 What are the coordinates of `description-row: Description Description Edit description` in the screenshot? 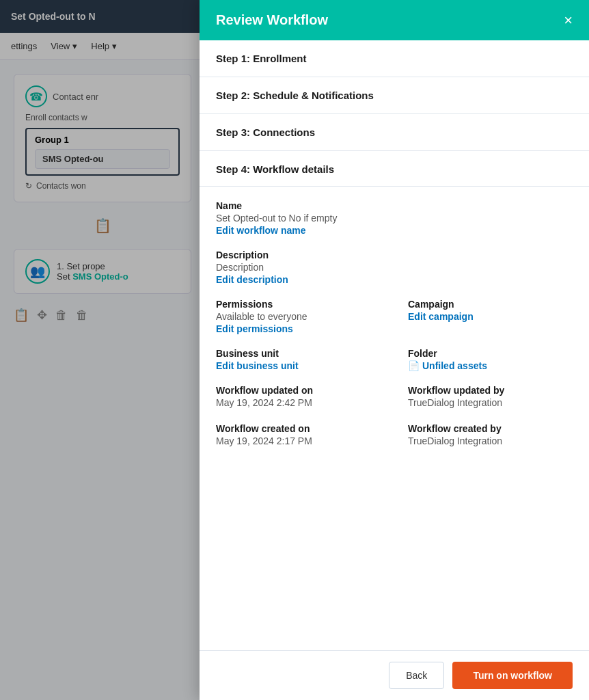 It's located at (394, 267).